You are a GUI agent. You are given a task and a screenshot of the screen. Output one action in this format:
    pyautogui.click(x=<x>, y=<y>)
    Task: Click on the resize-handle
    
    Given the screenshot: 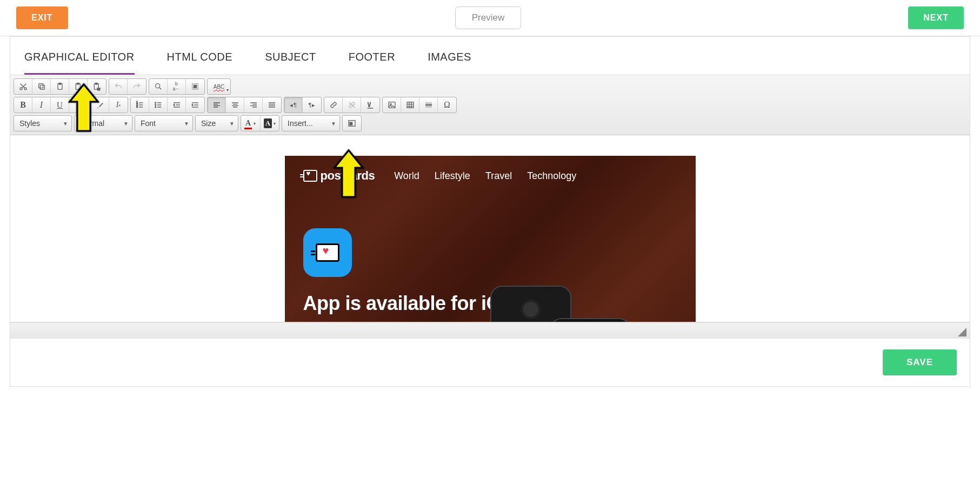 What is the action you would take?
    pyautogui.click(x=490, y=331)
    